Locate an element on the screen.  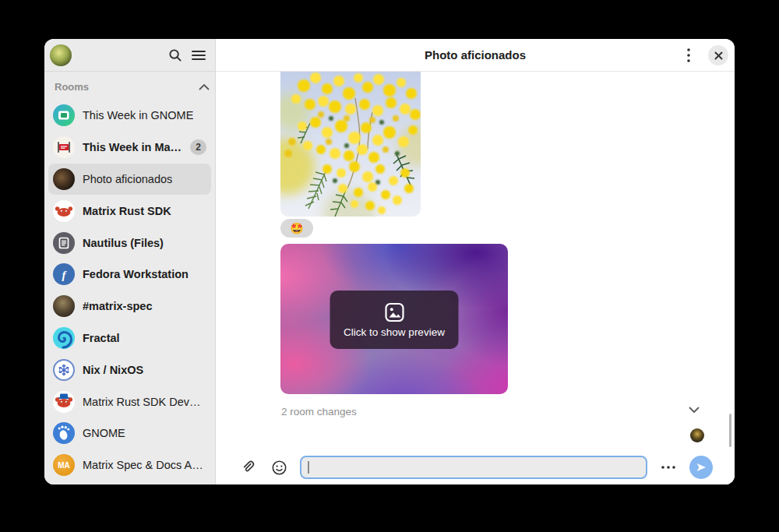
attach-file-button is located at coordinates (248, 467).